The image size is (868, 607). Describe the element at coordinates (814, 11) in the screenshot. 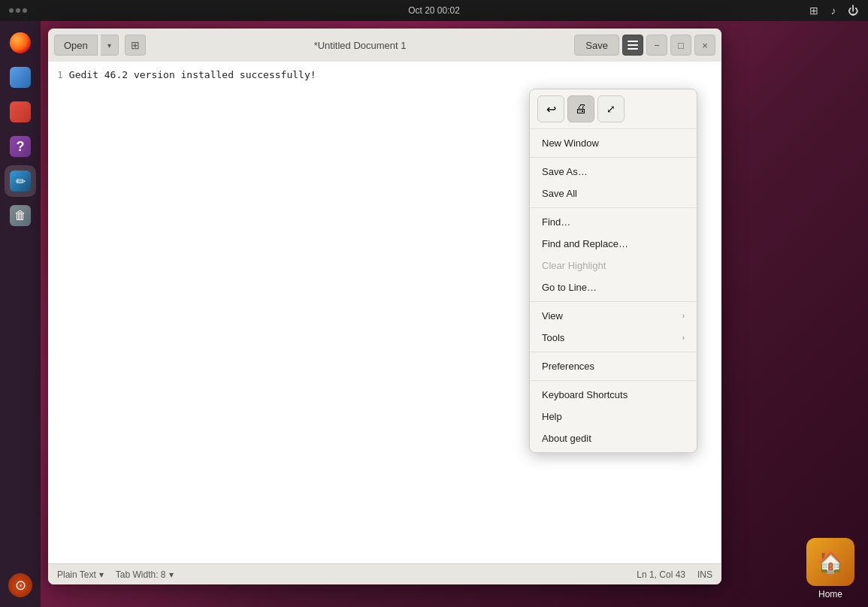

I see `network-icon: ⊞` at that location.